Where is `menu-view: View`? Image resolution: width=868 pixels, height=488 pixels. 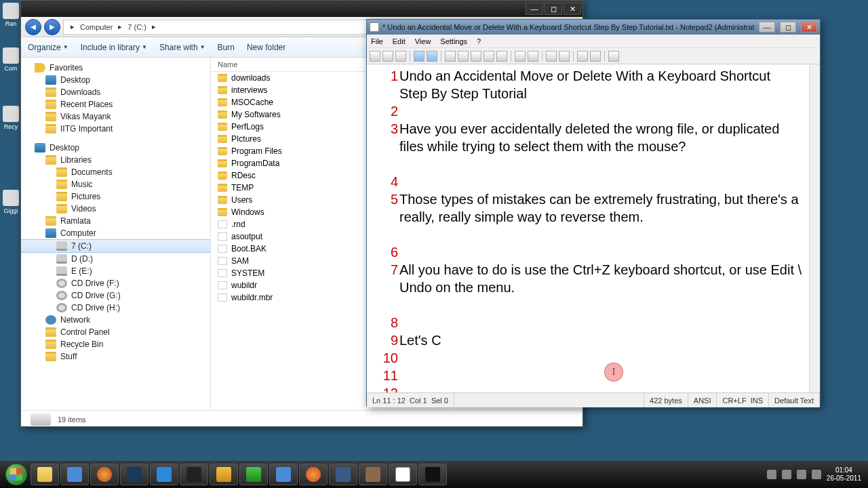 menu-view: View is located at coordinates (423, 41).